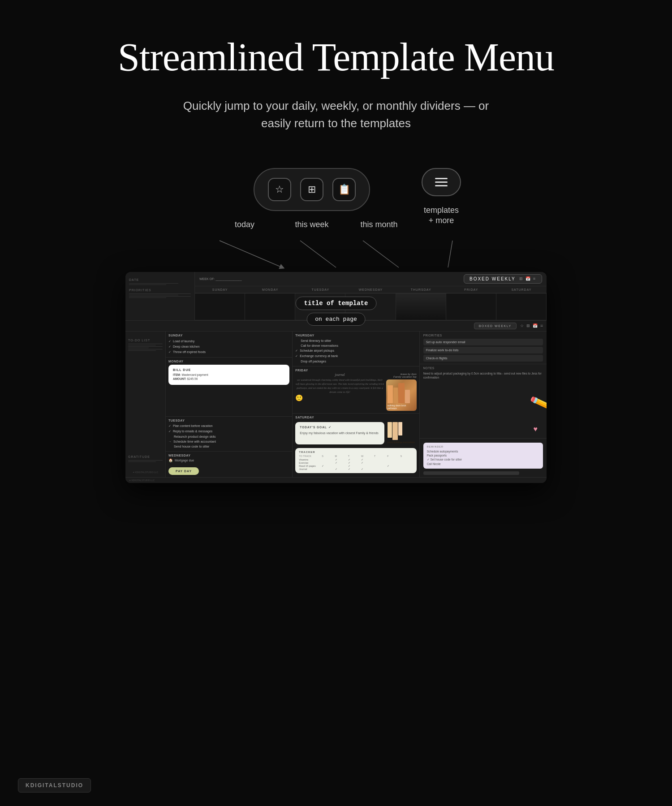 Image resolution: width=672 pixels, height=806 pixels. I want to click on saturday-header: SATURDAY, so click(356, 418).